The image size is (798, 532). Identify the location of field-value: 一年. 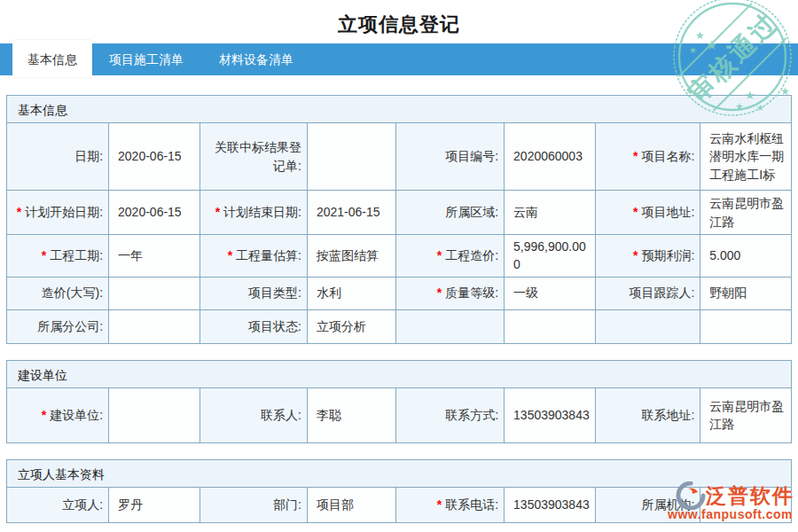
(154, 256).